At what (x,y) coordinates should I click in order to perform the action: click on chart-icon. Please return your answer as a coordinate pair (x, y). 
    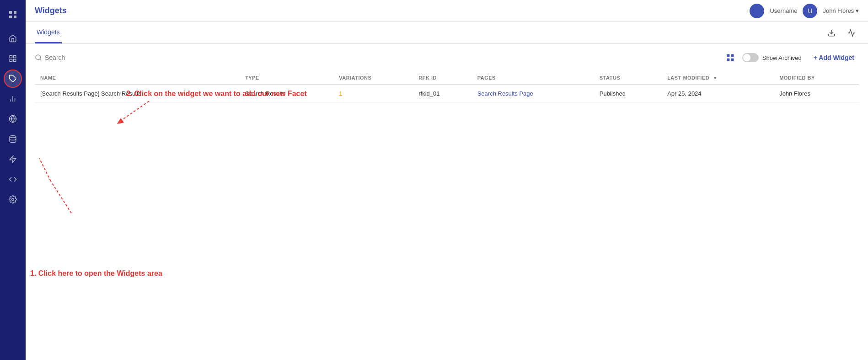
    Looking at the image, I should click on (13, 99).